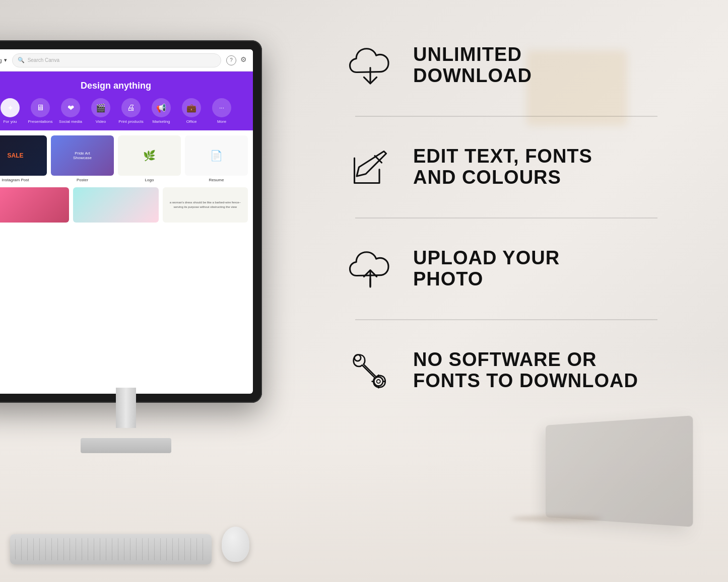 This screenshot has height=582, width=728. Describe the element at coordinates (473, 65) in the screenshot. I see `unlimited-download-text: UNLIMITED DOWNLOAD` at that location.